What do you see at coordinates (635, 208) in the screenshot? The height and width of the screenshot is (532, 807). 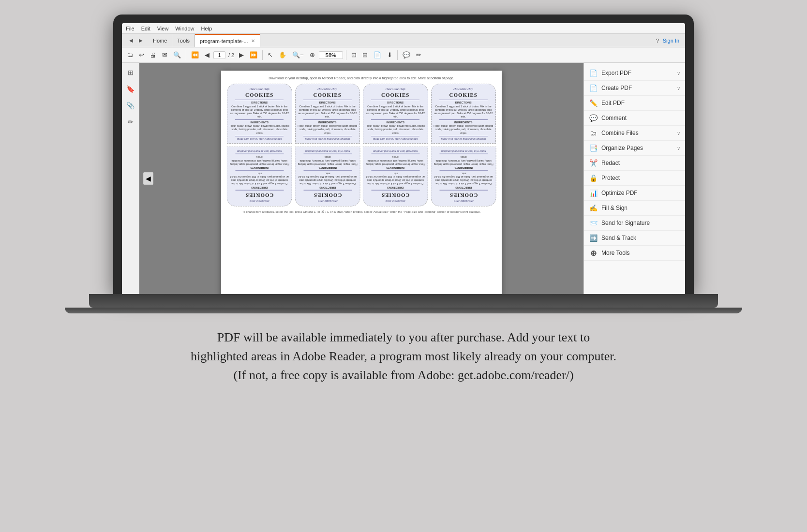 I see `panel-fill-sign: ✍️ Fill & Sign` at bounding box center [635, 208].